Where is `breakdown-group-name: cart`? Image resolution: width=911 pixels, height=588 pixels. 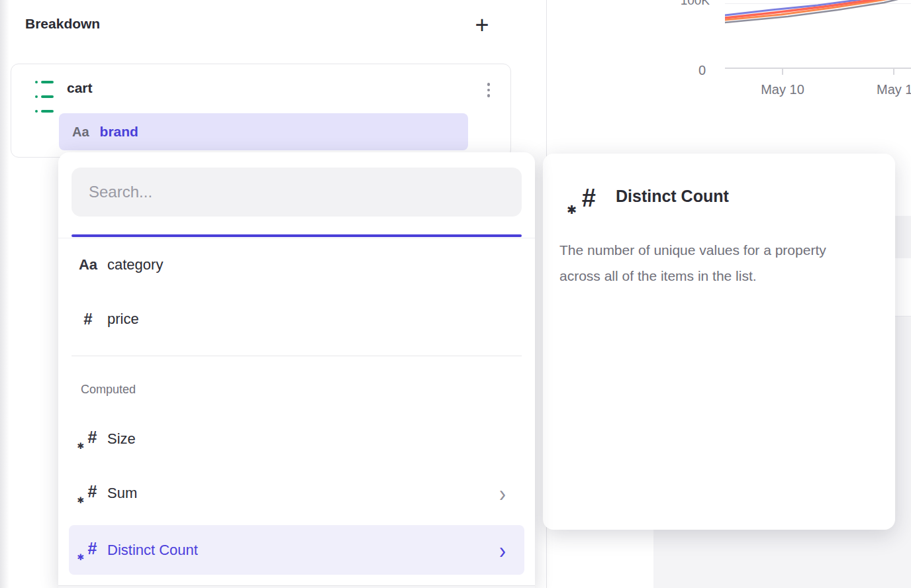
breakdown-group-name: cart is located at coordinates (79, 88).